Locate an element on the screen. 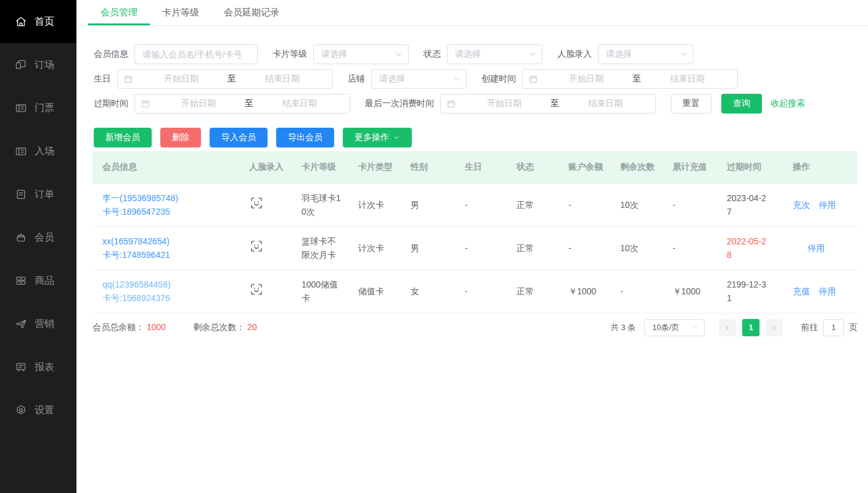  member-name-link: qq(12396584458) is located at coordinates (137, 284).